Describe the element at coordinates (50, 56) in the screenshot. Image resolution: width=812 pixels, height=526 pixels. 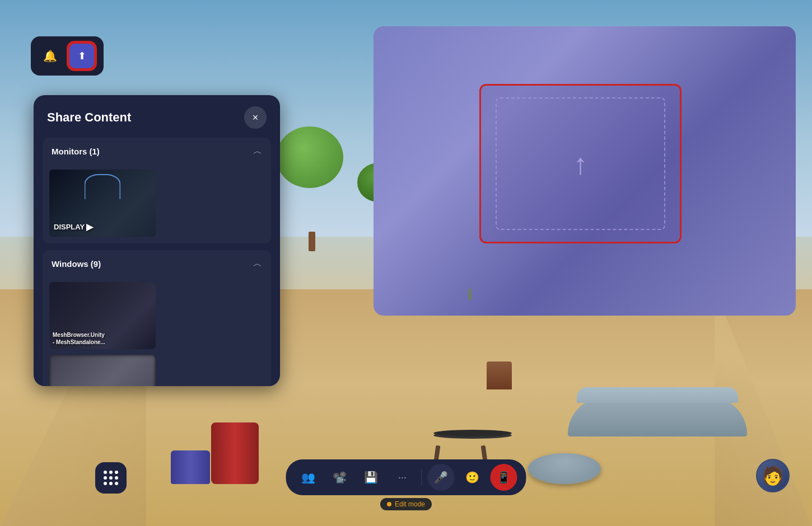
I see `notification-button: 🔔` at that location.